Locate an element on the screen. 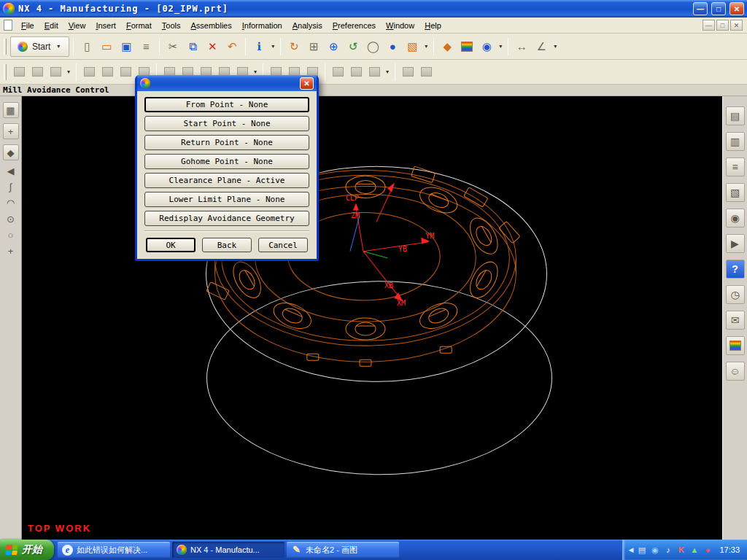 Image resolution: width=747 pixels, height=560 pixels. spline-snap-icon: ∫ is located at coordinates (11, 187).